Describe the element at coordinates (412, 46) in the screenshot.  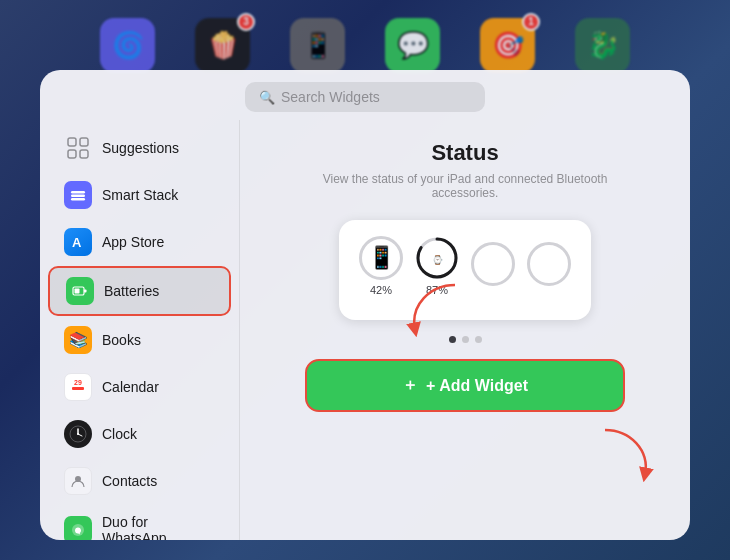
I see `top-icon-4: 💬` at that location.